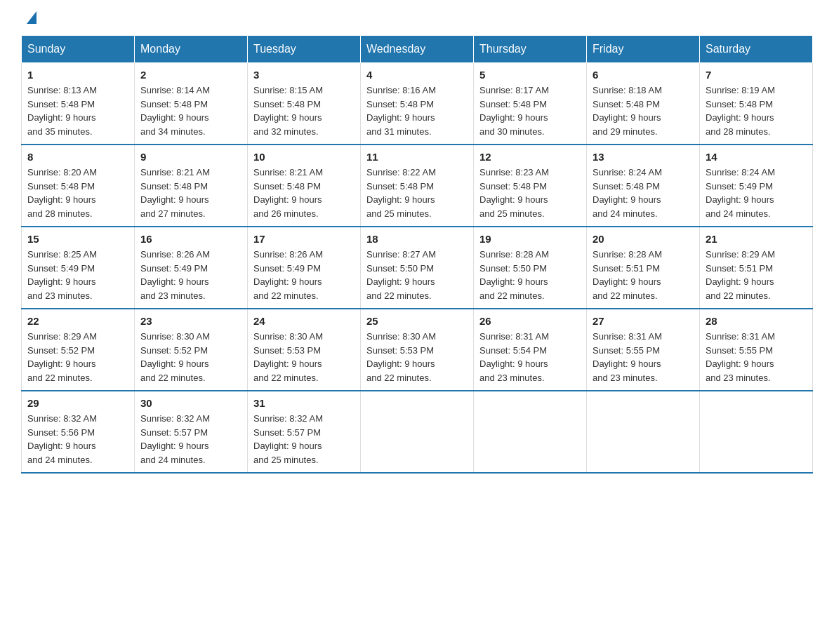 Image resolution: width=834 pixels, height=644 pixels. Describe the element at coordinates (417, 74) in the screenshot. I see `day-number: 4` at that location.